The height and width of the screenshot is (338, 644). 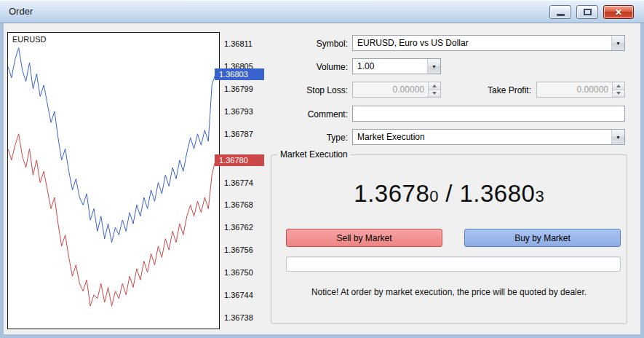 What do you see at coordinates (543, 237) in the screenshot?
I see `buy-by-market-button: Buy by Market` at bounding box center [543, 237].